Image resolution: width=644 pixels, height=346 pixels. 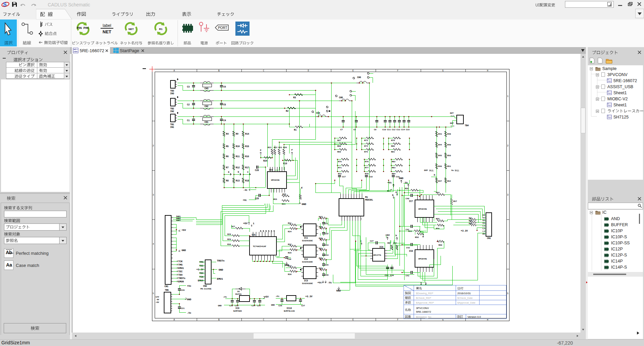 What do you see at coordinates (290, 275) in the screenshot?
I see `svg-text: R36` at bounding box center [290, 275].